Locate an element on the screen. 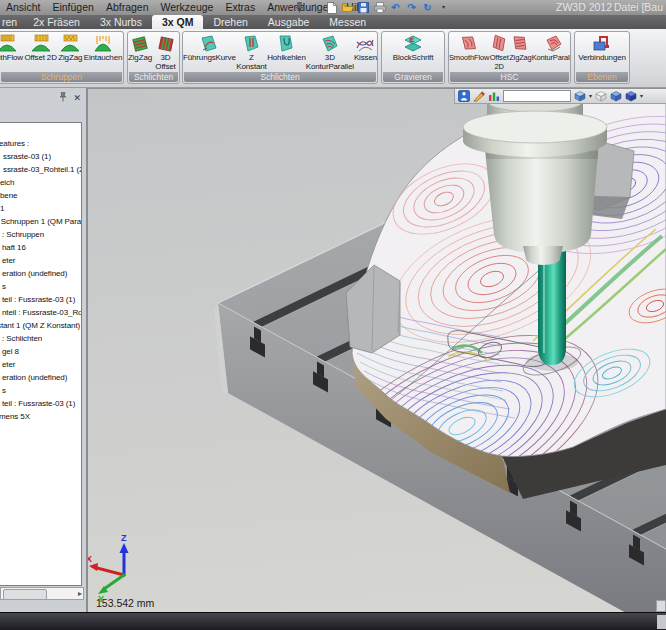 This screenshot has width=666, height=630. display-stats-icon is located at coordinates (494, 96).